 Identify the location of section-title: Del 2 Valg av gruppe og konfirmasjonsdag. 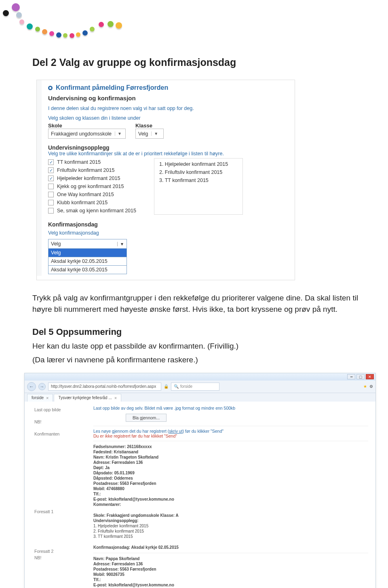
(196, 62).